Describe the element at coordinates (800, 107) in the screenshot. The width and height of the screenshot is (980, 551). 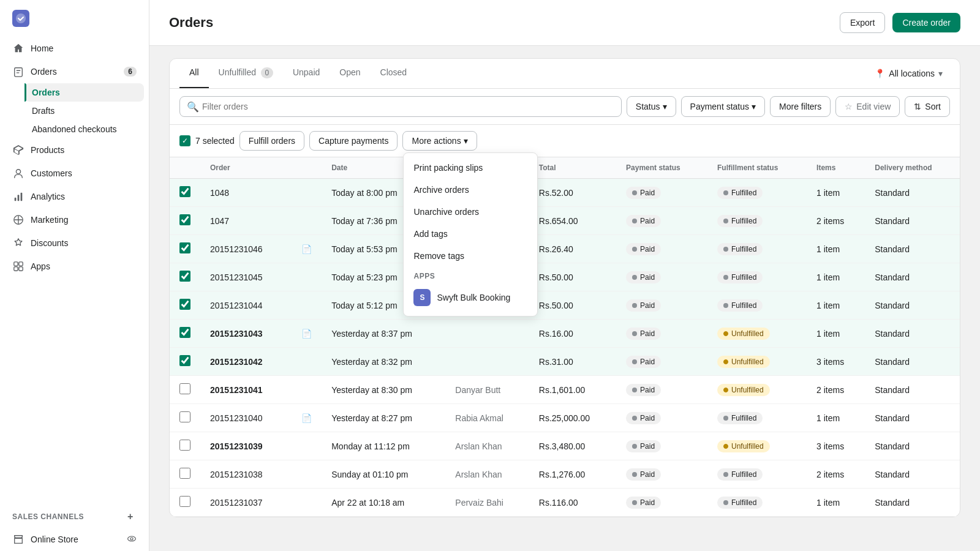
I see `more-filters-button: More filters` at that location.